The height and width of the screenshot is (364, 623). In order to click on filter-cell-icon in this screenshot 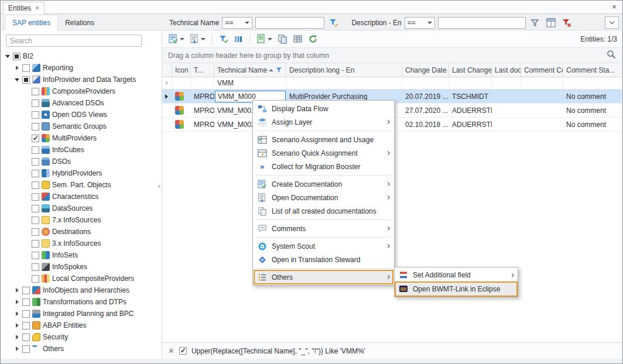, I will do `click(182, 83)`.